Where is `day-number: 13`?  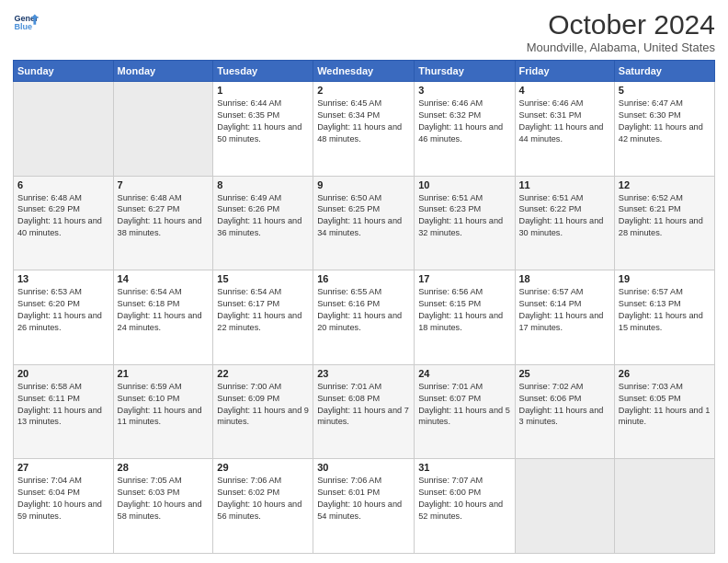 day-number: 13 is located at coordinates (63, 279).